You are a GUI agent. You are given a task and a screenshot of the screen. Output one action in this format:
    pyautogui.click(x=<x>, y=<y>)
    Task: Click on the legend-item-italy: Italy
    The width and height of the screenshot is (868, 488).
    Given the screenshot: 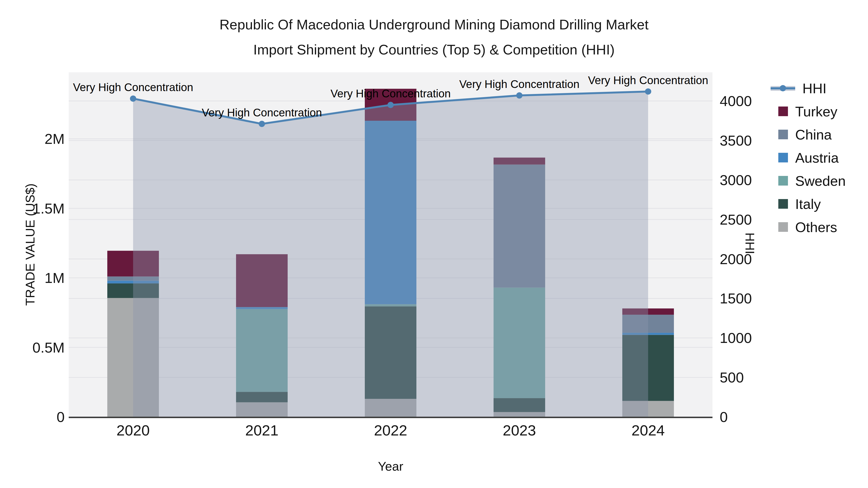 What is the action you would take?
    pyautogui.click(x=808, y=204)
    